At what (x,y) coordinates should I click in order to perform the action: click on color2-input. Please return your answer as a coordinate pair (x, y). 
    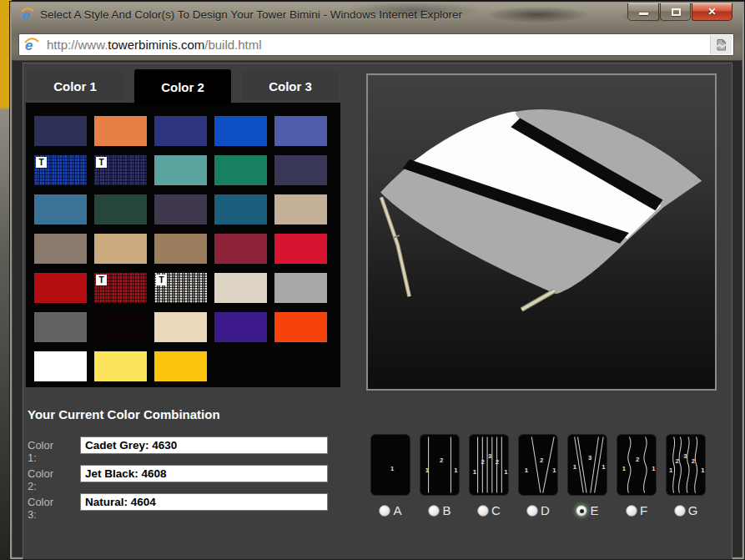
    Looking at the image, I should click on (204, 474).